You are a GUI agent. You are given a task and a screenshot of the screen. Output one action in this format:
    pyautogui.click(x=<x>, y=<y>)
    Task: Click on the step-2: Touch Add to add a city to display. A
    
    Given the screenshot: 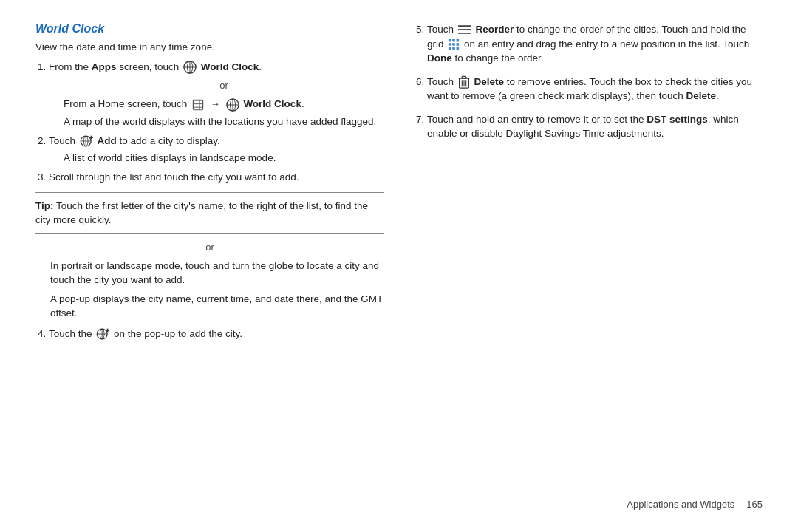 What is the action you would take?
    pyautogui.click(x=216, y=149)
    